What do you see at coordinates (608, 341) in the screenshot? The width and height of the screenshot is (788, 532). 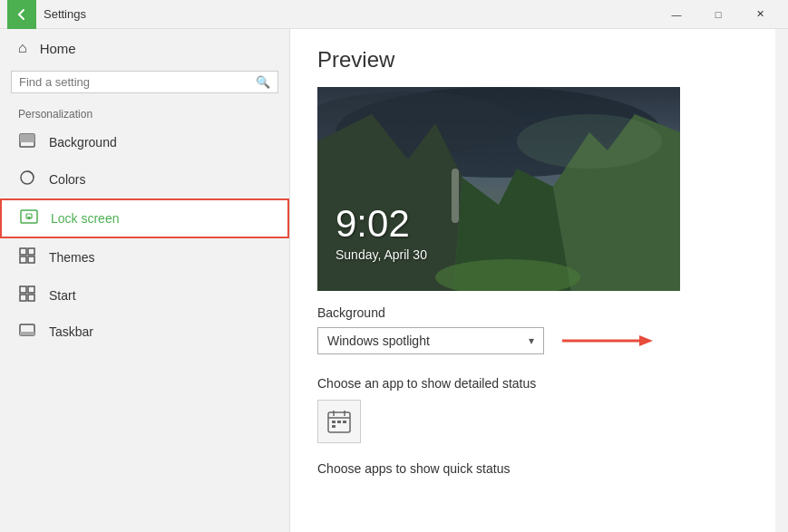 I see `arrow-indicator` at bounding box center [608, 341].